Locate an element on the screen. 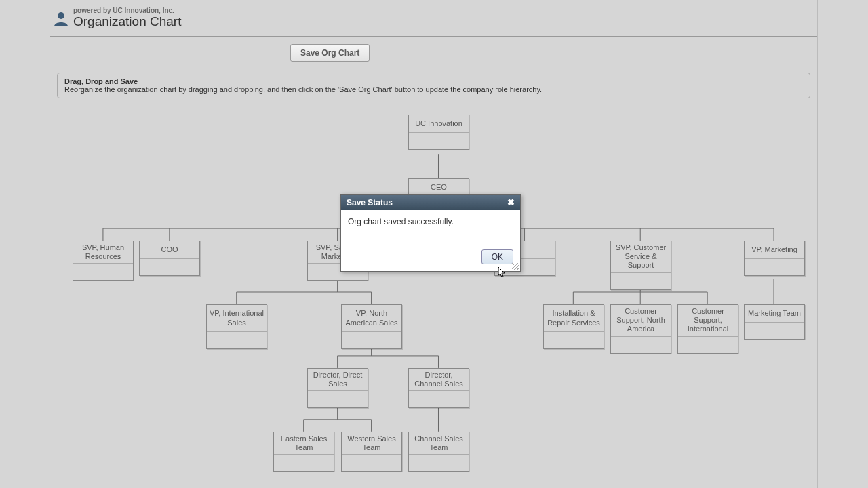 This screenshot has width=868, height=488. dialog-titlebar: Save Status ✖ is located at coordinates (431, 202).